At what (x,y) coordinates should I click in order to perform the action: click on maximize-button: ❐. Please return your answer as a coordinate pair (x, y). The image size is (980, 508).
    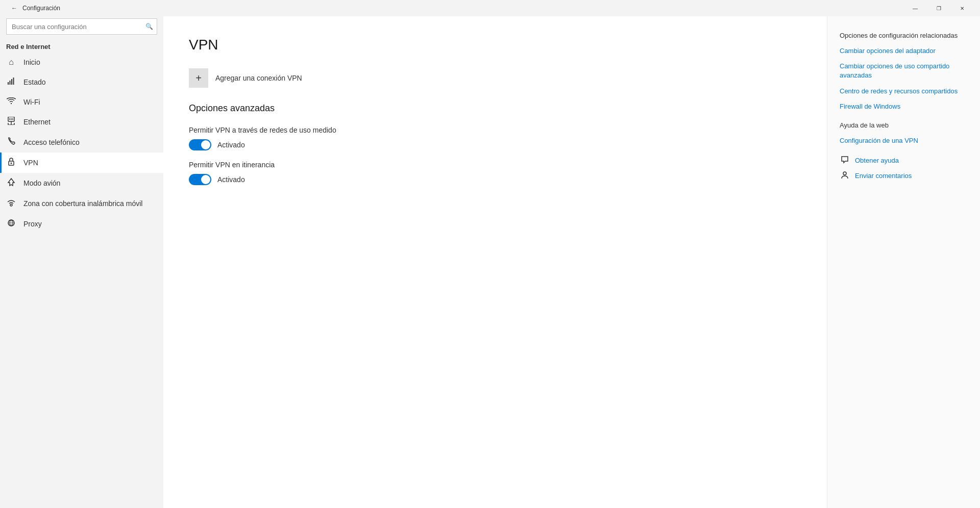
    Looking at the image, I should click on (939, 8).